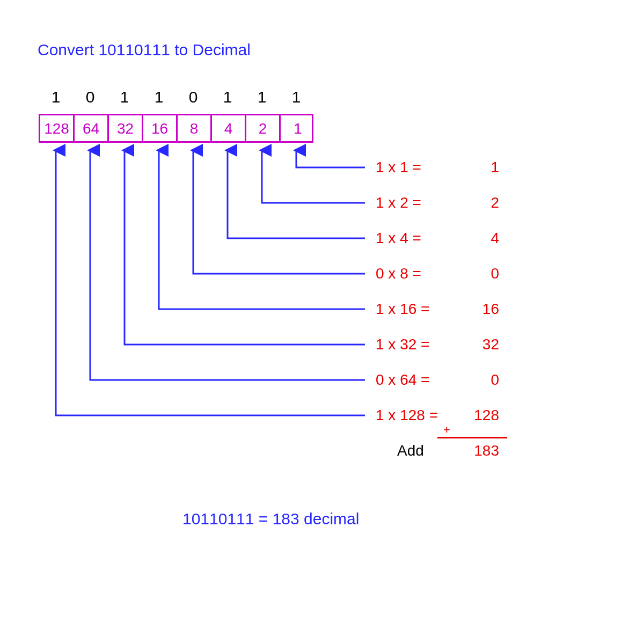 The image size is (644, 644). I want to click on place-value-cell: 32, so click(126, 128).